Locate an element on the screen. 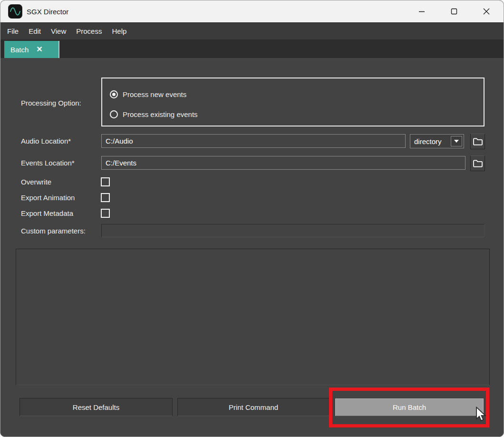 The height and width of the screenshot is (437, 504). processing-option-group: Process new events Process existing even… is located at coordinates (293, 102).